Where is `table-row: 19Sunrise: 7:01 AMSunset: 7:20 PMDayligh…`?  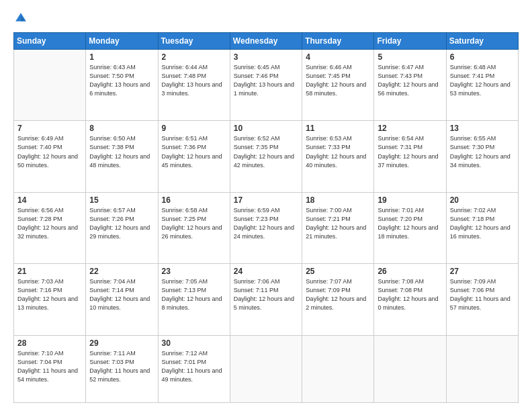
table-row: 19Sunrise: 7:01 AMSunset: 7:20 PMDayligh… is located at coordinates (410, 228).